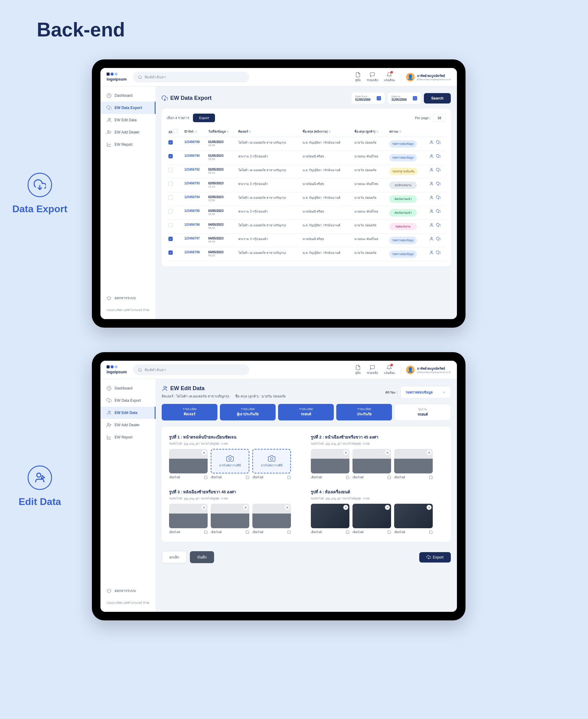 The height and width of the screenshot is (719, 588). I want to click on id-link: 123456793, so click(192, 183).